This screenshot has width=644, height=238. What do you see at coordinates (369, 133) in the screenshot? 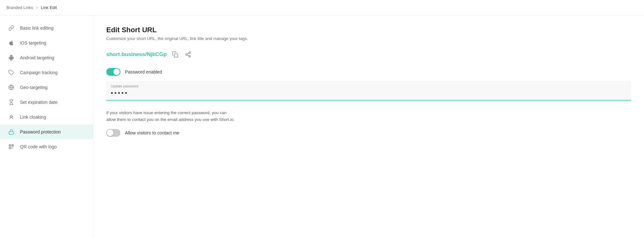
I see `contact-toggle-row: Allow visitors to contact me` at bounding box center [369, 133].